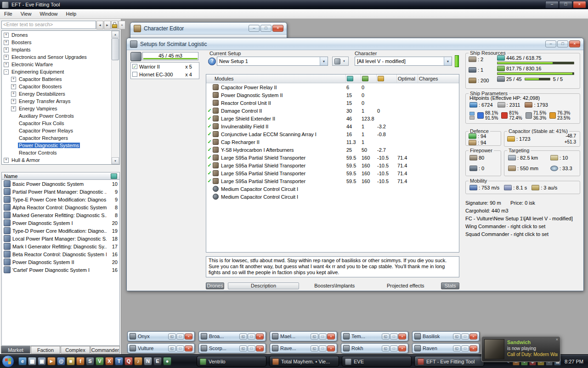 The image size is (588, 368). What do you see at coordinates (61, 215) in the screenshot?
I see `list-item: Marked Generator Refitting: Diagnostic S…` at bounding box center [61, 215].